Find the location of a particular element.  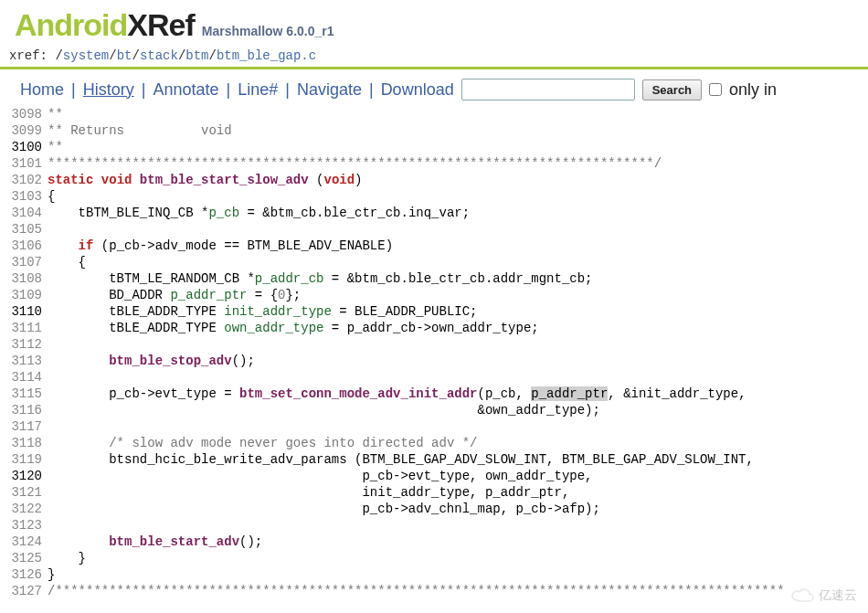

line-number: 3098 is located at coordinates (24, 114).